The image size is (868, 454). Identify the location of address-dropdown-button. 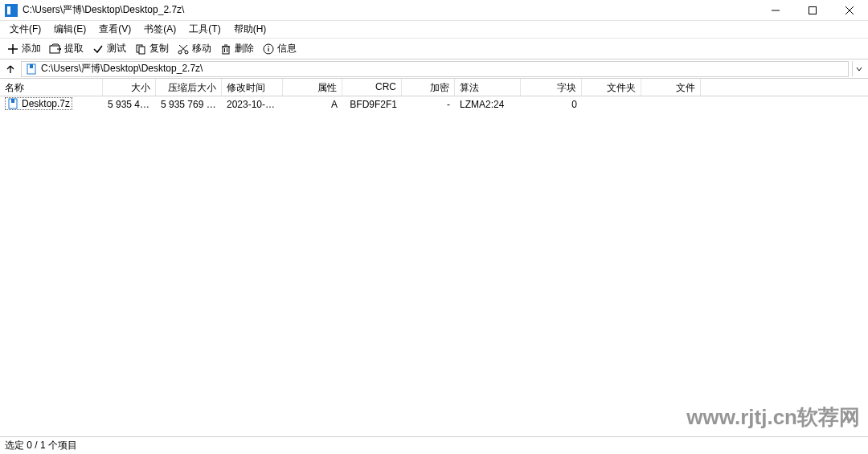
(858, 69).